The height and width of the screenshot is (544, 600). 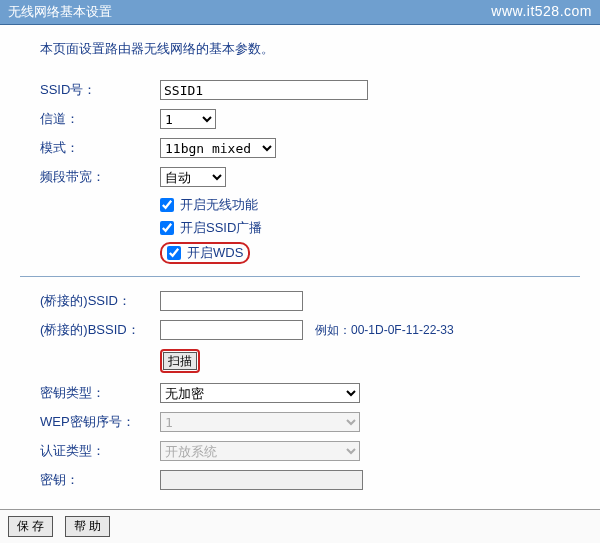 What do you see at coordinates (60, 12) in the screenshot?
I see `panel-title: 无线网络基本设置` at bounding box center [60, 12].